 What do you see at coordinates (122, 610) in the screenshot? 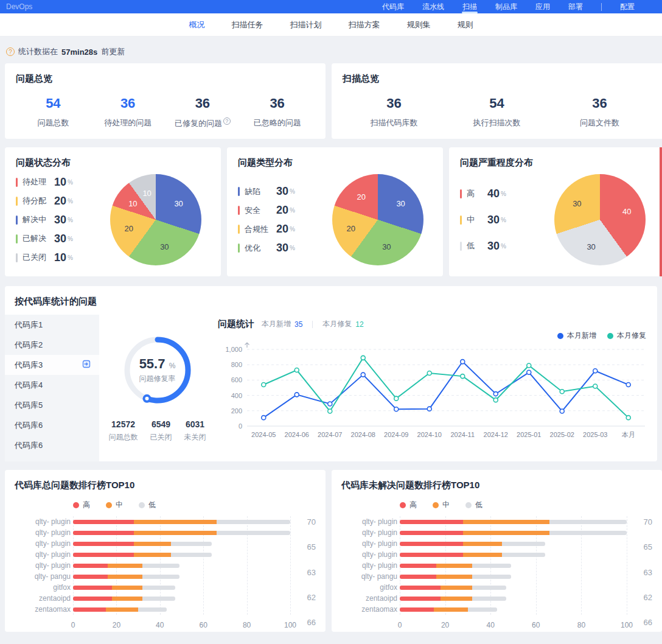
I see `bar-segment-中` at bounding box center [122, 610].